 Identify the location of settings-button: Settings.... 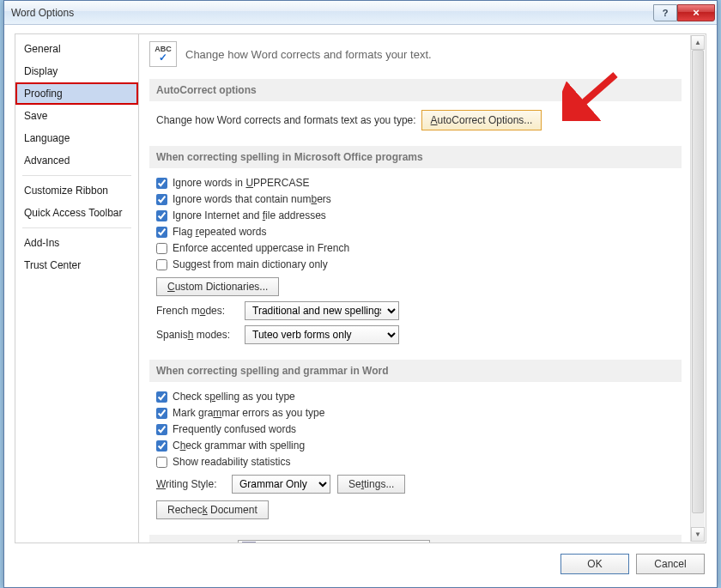
(371, 484).